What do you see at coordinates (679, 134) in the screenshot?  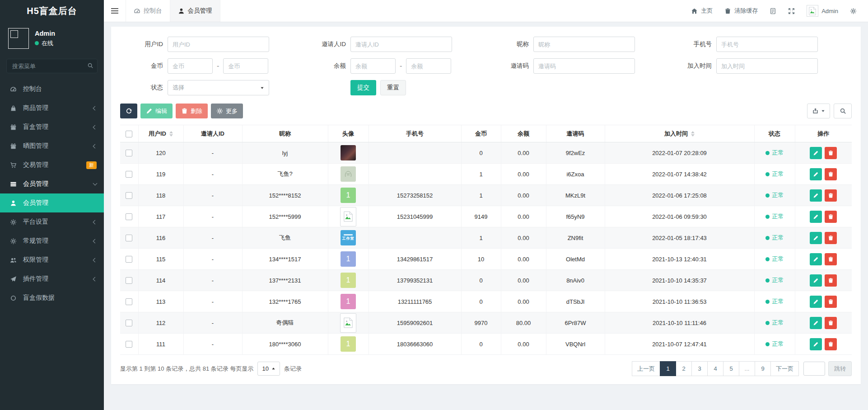 I see `column-header-time: 加入时间` at bounding box center [679, 134].